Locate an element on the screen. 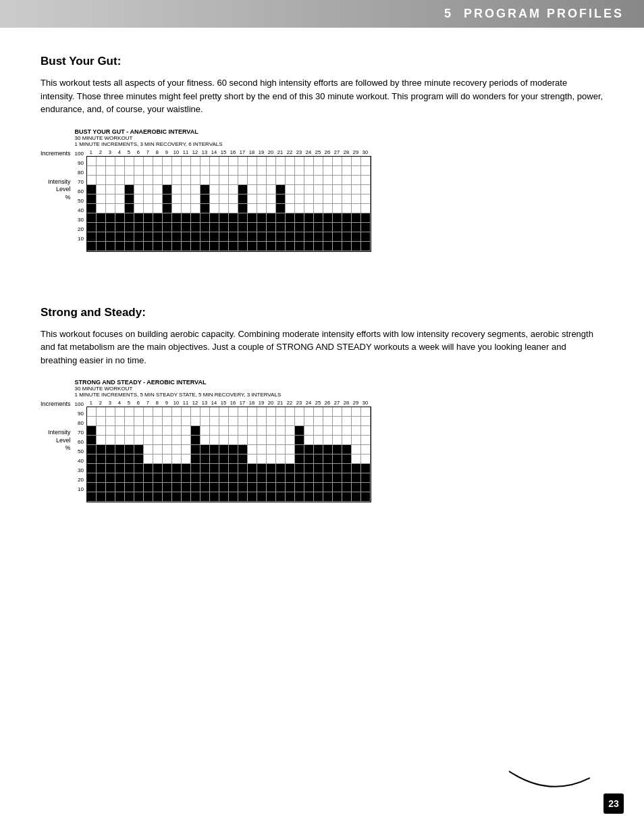 This screenshot has width=644, height=834. x-axis-label: 6 is located at coordinates (138, 402).